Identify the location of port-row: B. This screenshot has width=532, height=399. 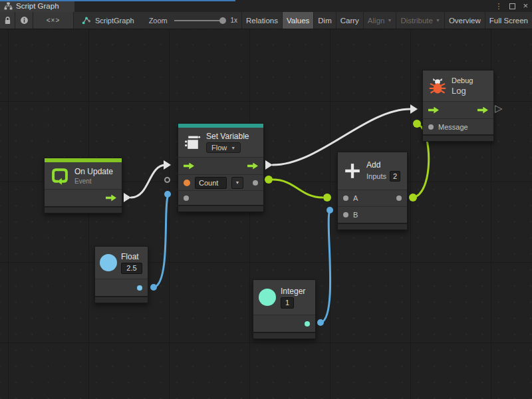
(372, 214).